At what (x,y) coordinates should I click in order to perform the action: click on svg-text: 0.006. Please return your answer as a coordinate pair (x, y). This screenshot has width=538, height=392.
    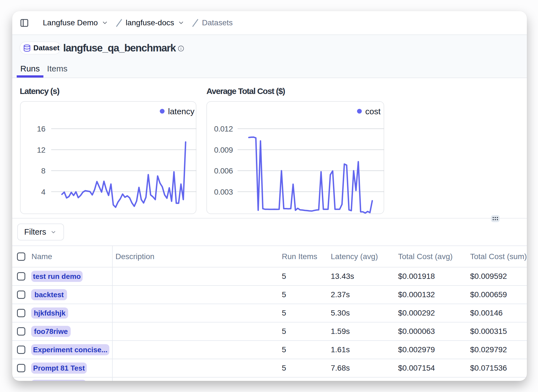
    Looking at the image, I should click on (223, 171).